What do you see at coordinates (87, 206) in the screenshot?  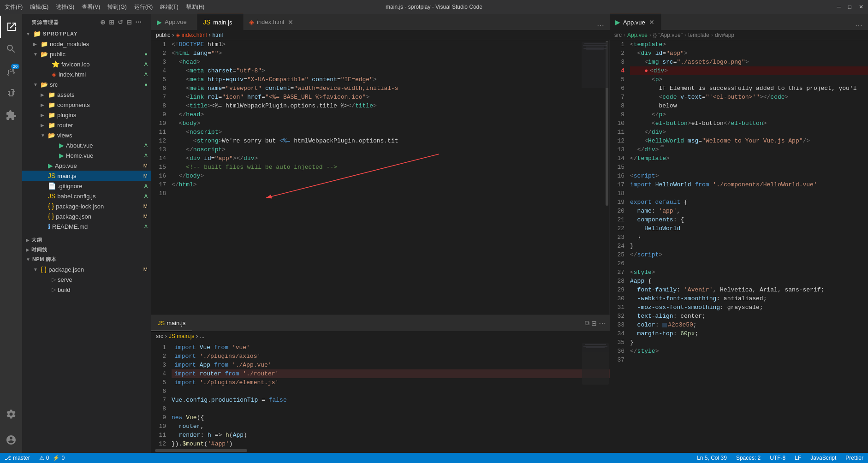 I see `tree-package-lock: { } package-lock.json M` at bounding box center [87, 206].